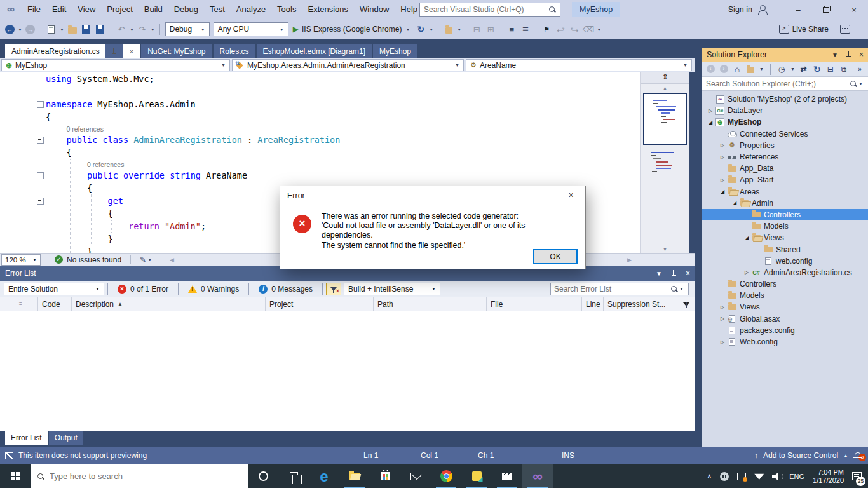 This screenshot has height=488, width=868. Describe the element at coordinates (801, 456) in the screenshot. I see `add-to-source-control-button: Add to Source Control` at that location.